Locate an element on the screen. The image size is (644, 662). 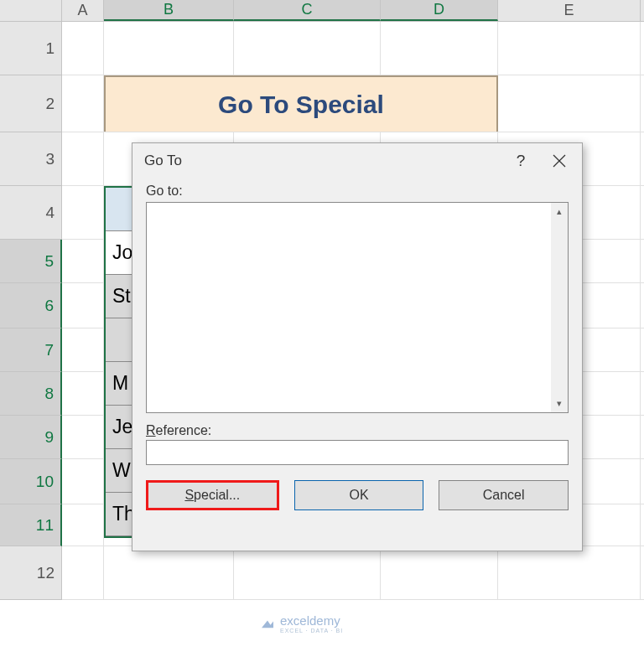
row-header-12: 12 is located at coordinates (31, 573).